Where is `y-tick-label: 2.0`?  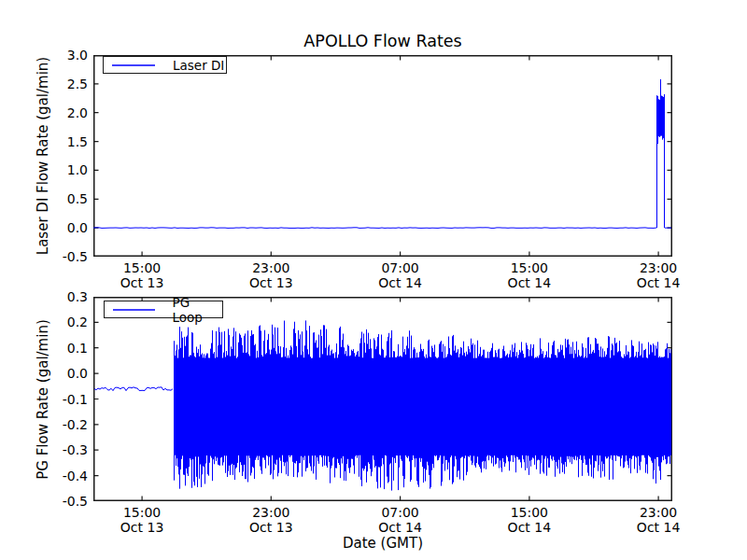 y-tick-label: 2.0 is located at coordinates (53, 113).